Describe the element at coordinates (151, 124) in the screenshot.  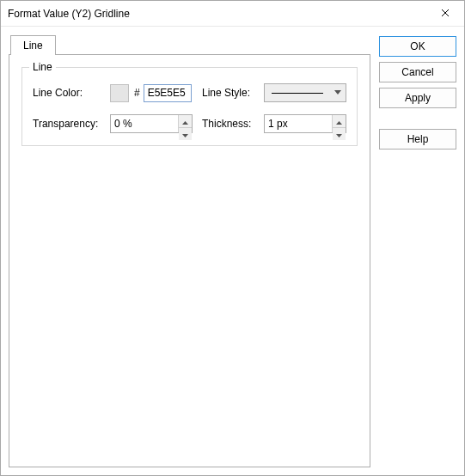
I see `transparency-spinner` at that location.